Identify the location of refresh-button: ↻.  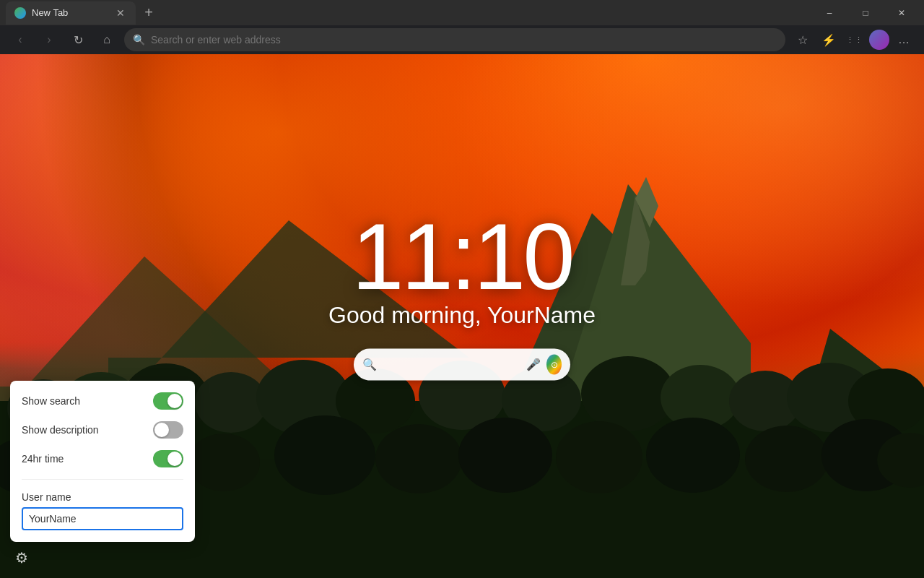
(78, 40).